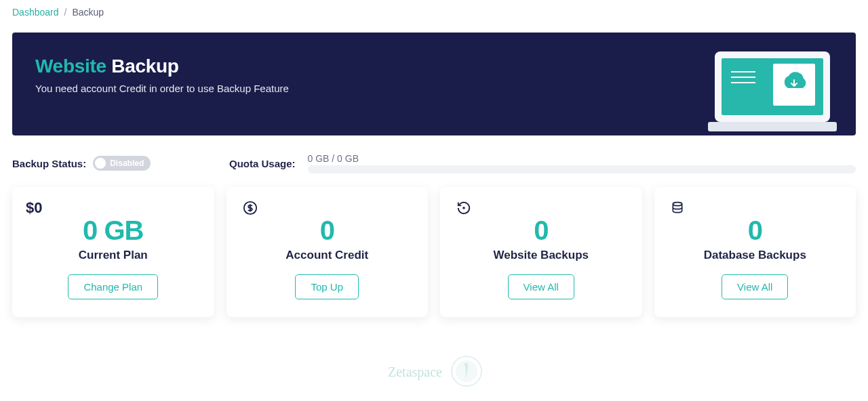 The width and height of the screenshot is (868, 401). Describe the element at coordinates (328, 252) in the screenshot. I see `card-account-credit: 0 Account Credit Top Up` at that location.